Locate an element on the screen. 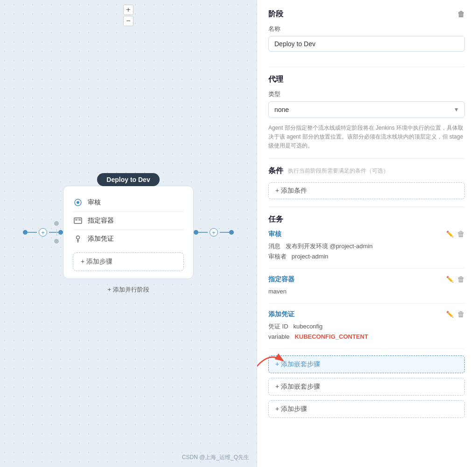 The height and width of the screenshot is (467, 476). add-nested-step-1-button: + 添加嵌套步骤 is located at coordinates (367, 364).